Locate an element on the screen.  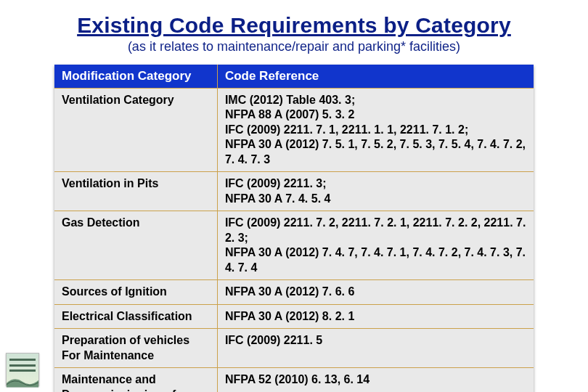
cell-category: Gas Detection is located at coordinates (136, 245).